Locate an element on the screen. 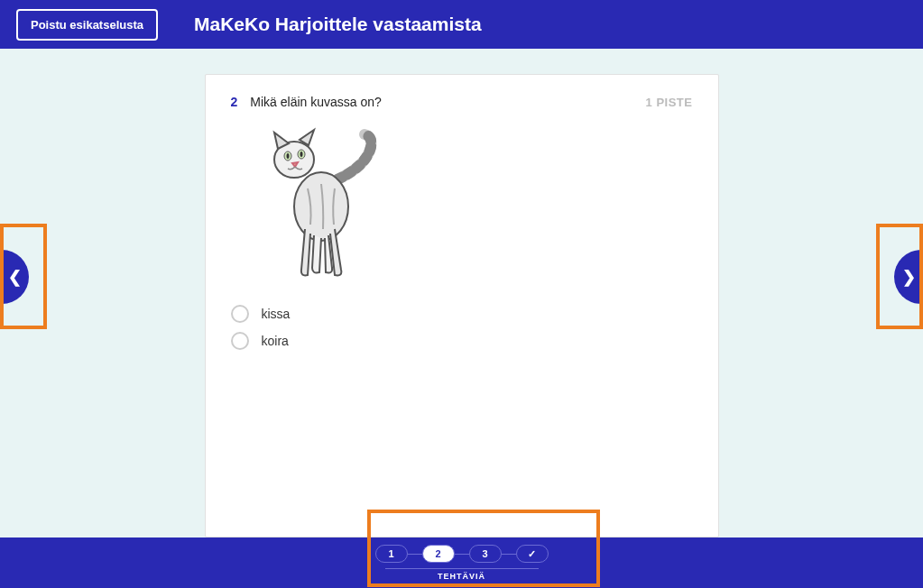 The width and height of the screenshot is (923, 588). pager-page-2: 2 is located at coordinates (438, 554).